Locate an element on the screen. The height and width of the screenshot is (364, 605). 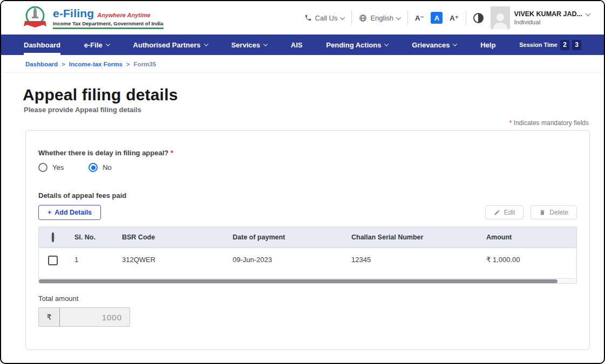
page-subtitle: Please provide Appeal filing details is located at coordinates (314, 110).